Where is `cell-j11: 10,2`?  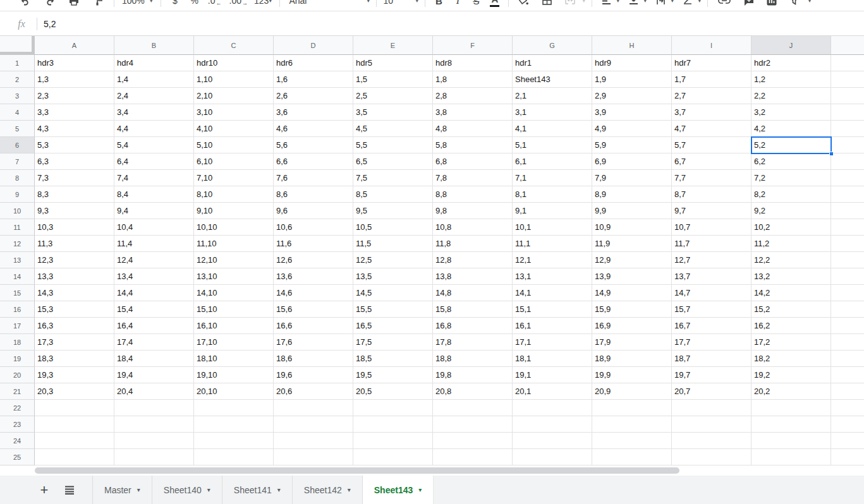 cell-j11: 10,2 is located at coordinates (791, 227).